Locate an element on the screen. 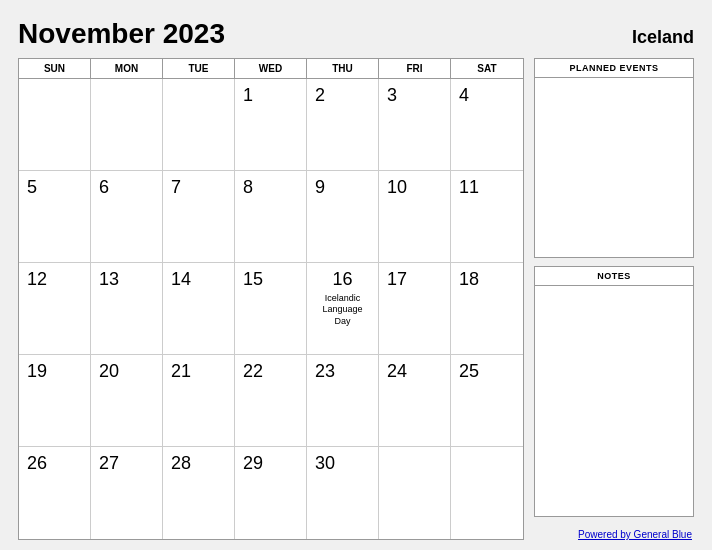 The image size is (712, 550). day-number: 4 is located at coordinates (464, 96).